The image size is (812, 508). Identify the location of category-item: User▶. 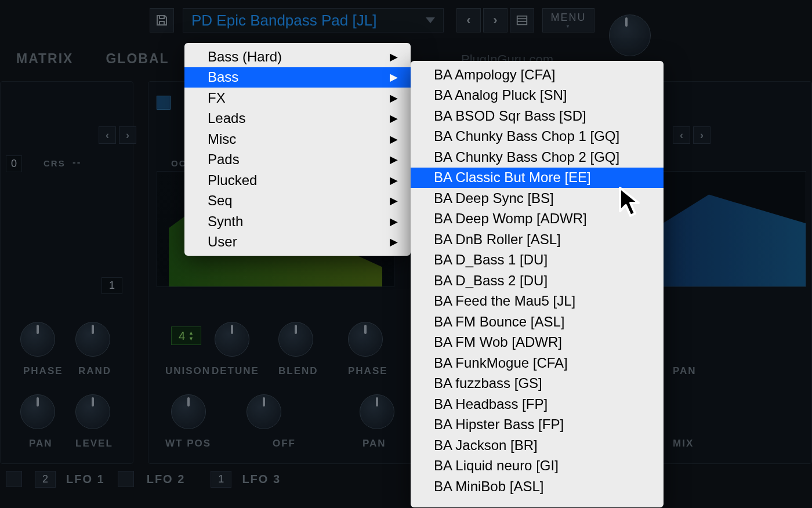
(298, 242).